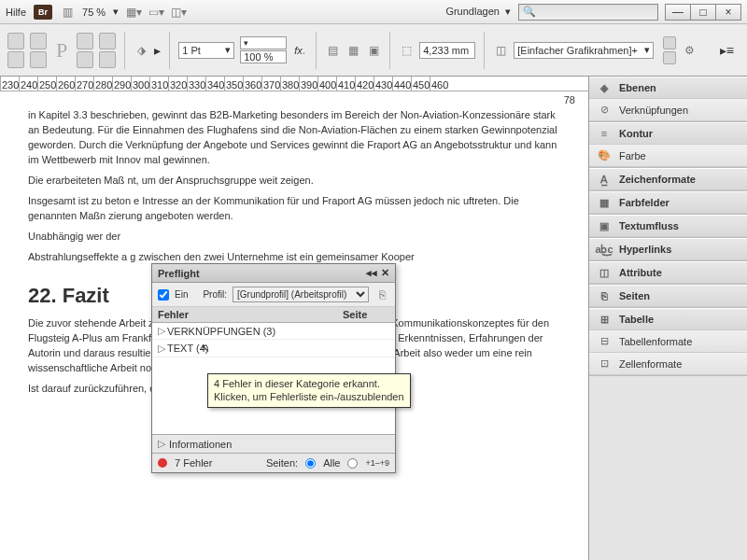 The height and width of the screenshot is (560, 747). I want to click on body-text: Unabhängig wer der, so click(294, 237).